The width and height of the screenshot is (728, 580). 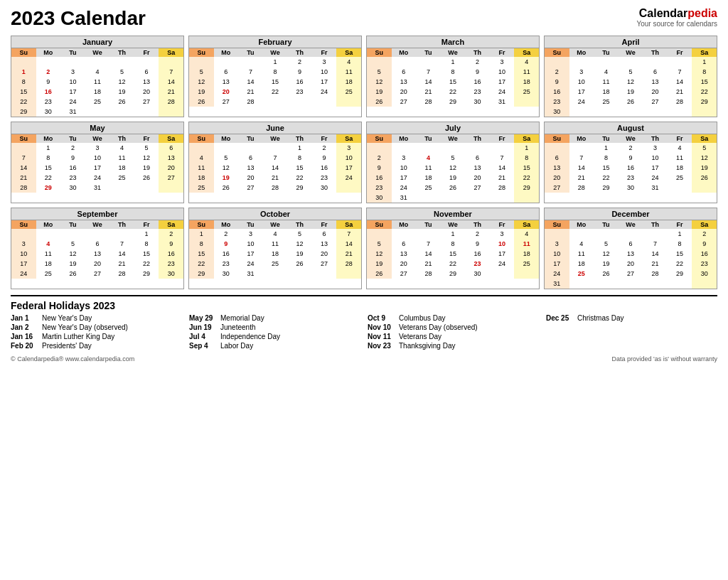 I want to click on month-table-april: SuMoTuWeThFrSa12345678910111213141516171…, so click(x=631, y=82).